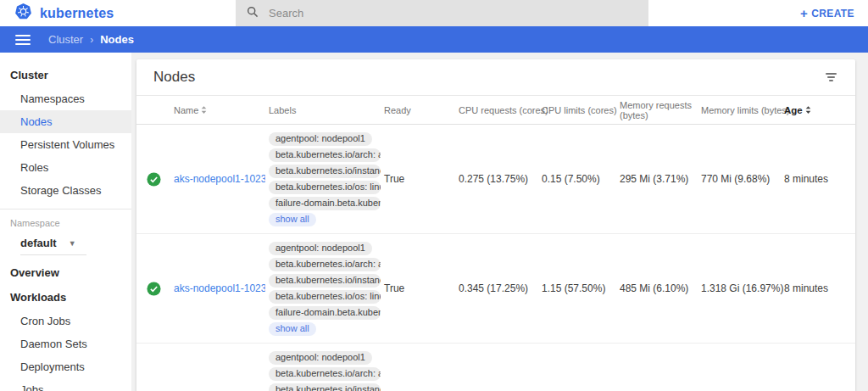  What do you see at coordinates (581, 110) in the screenshot?
I see `column-header-cpu-limits: CPU limits (cores)` at bounding box center [581, 110].